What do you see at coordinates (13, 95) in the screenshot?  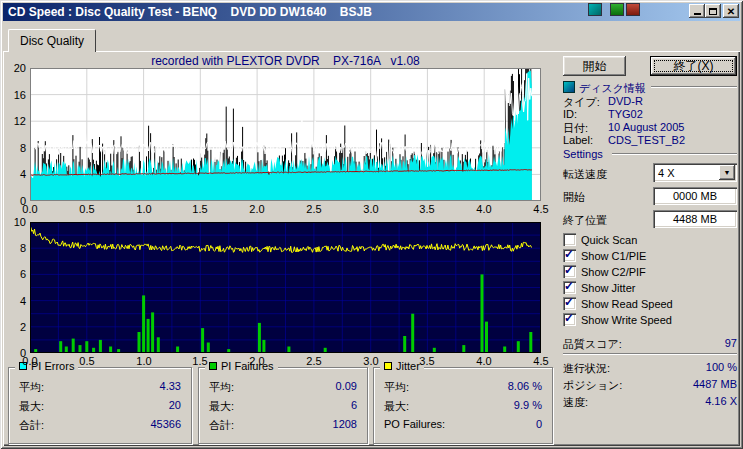 I see `y-axis-tick: 16` at bounding box center [13, 95].